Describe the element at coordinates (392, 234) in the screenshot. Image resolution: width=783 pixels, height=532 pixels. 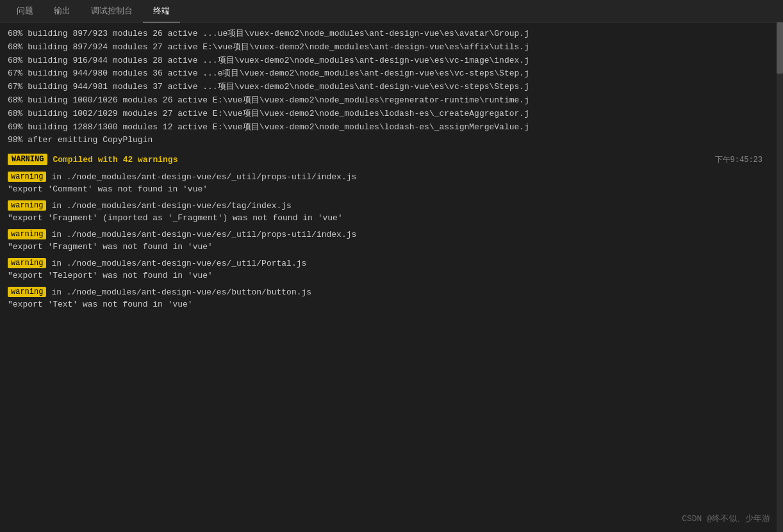
I see `warning-line-3: warning in ./node_modules/ant-design-vue…` at that location.